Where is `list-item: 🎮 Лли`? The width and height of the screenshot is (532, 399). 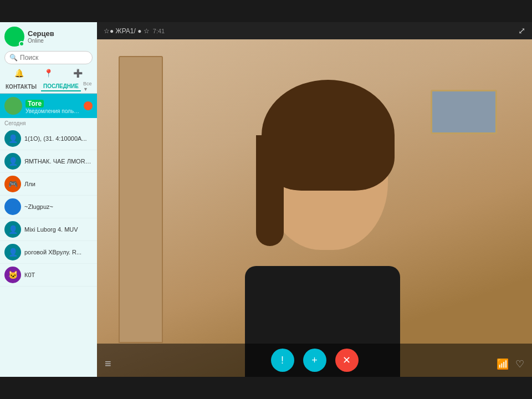 list-item: 🎮 Лли is located at coordinates (49, 184).